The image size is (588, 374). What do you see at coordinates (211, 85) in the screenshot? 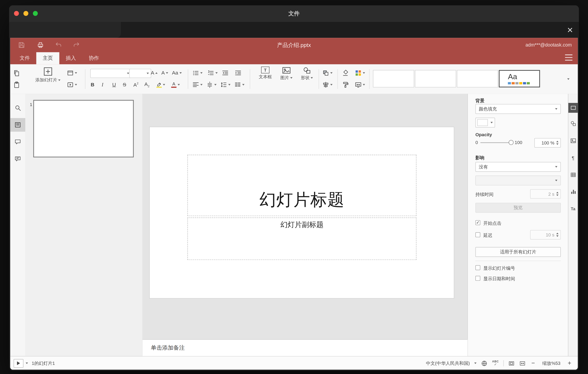
I see `vertical-align-button` at bounding box center [211, 85].